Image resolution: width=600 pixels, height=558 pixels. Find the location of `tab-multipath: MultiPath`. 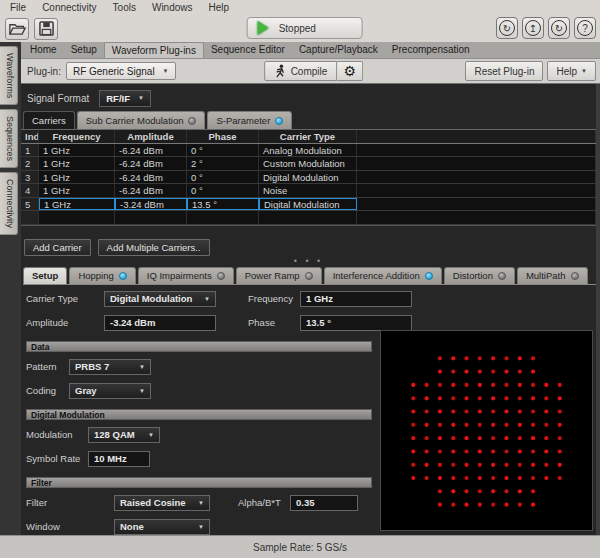

tab-multipath: MultiPath is located at coordinates (552, 276).